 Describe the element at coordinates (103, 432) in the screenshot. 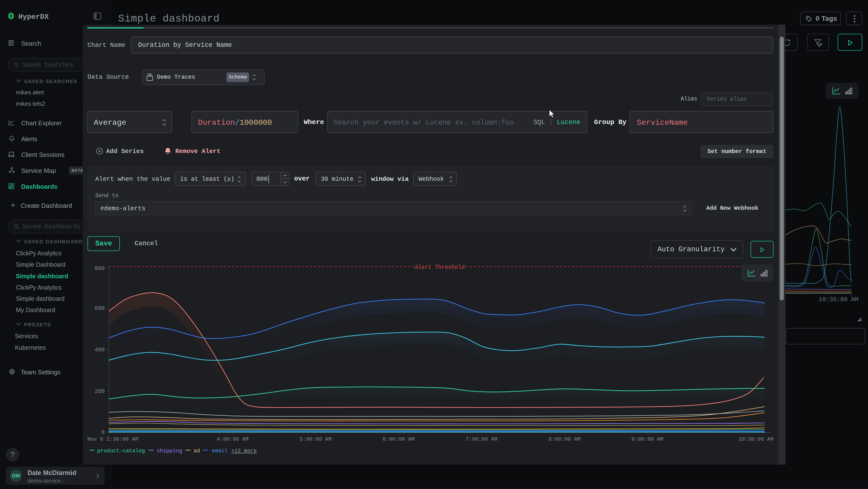

I see `svg-text: 0` at that location.